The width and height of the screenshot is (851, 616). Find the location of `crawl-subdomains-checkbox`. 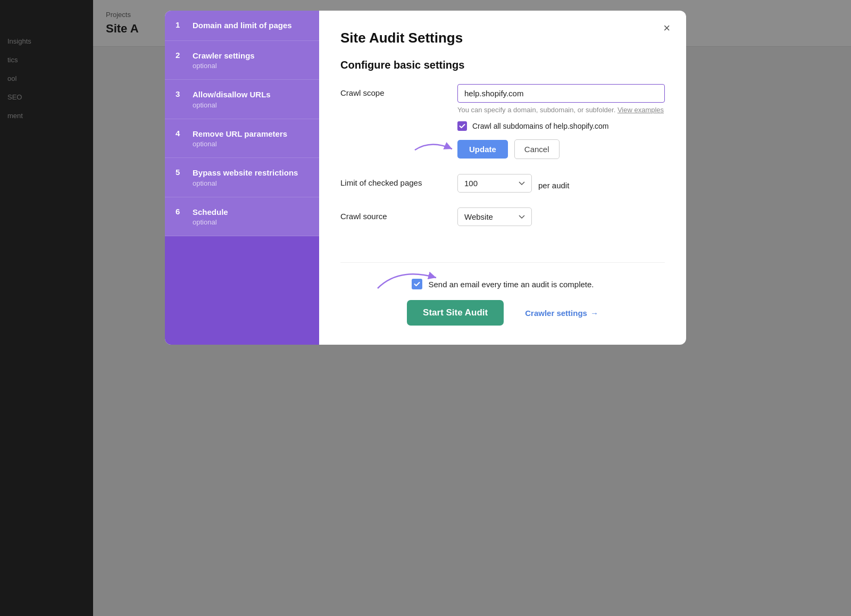

crawl-subdomains-checkbox is located at coordinates (462, 126).